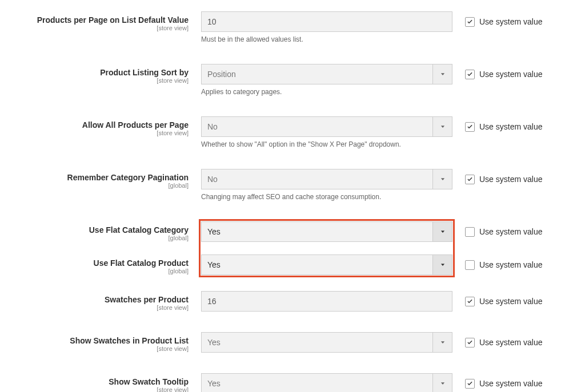 Image resolution: width=585 pixels, height=392 pixels. What do you see at coordinates (135, 125) in the screenshot?
I see `field-label: Allow All Products per Page` at bounding box center [135, 125].